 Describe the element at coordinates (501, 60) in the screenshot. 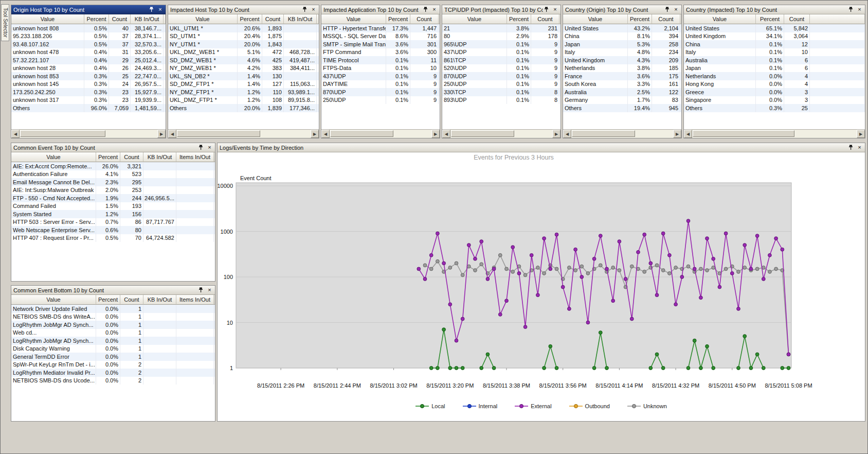

I see `table-row: 861\TCP0.1%9` at that location.